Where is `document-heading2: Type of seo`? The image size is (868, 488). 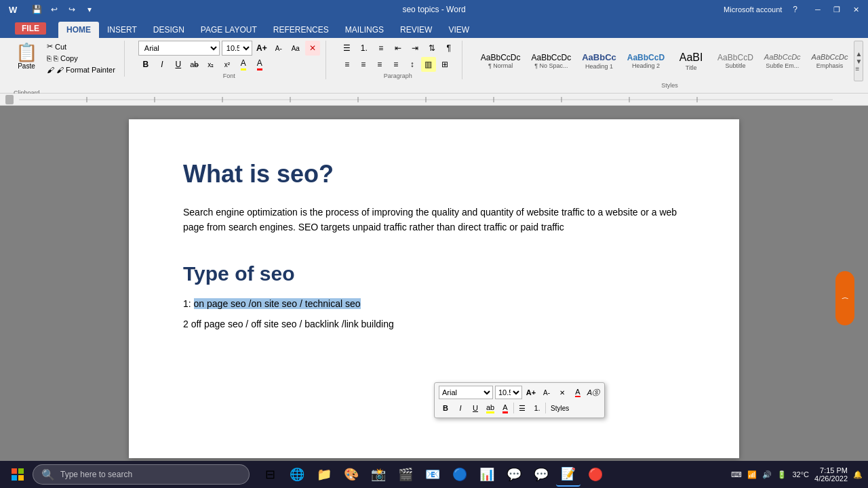
document-heading2: Type of seo is located at coordinates (434, 274).